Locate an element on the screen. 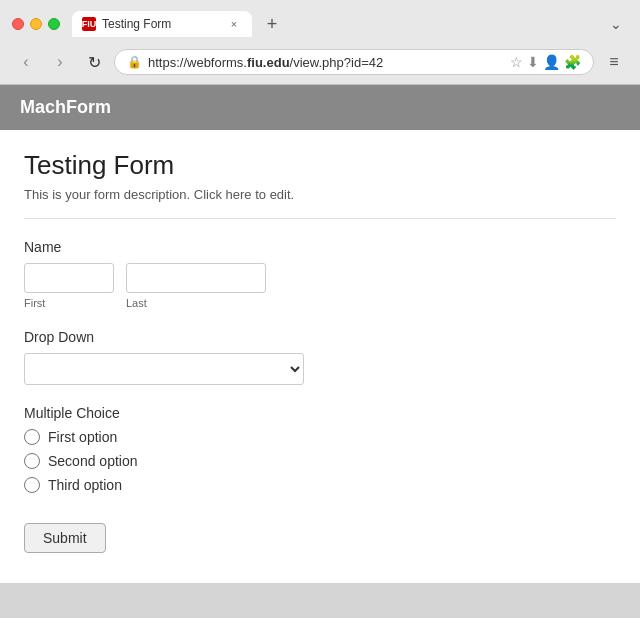 The image size is (640, 618). pocket-icon: ⬇ is located at coordinates (533, 62).